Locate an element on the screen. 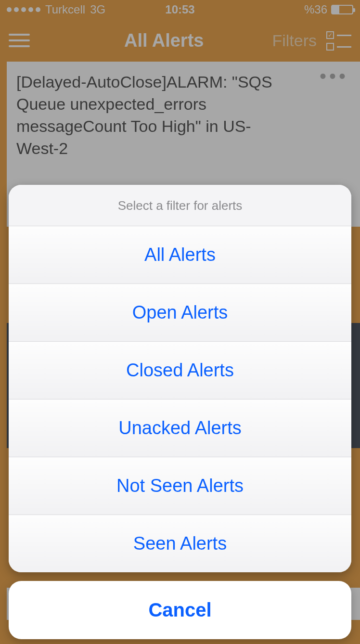  filter-option-open: Open Alerts is located at coordinates (180, 313).